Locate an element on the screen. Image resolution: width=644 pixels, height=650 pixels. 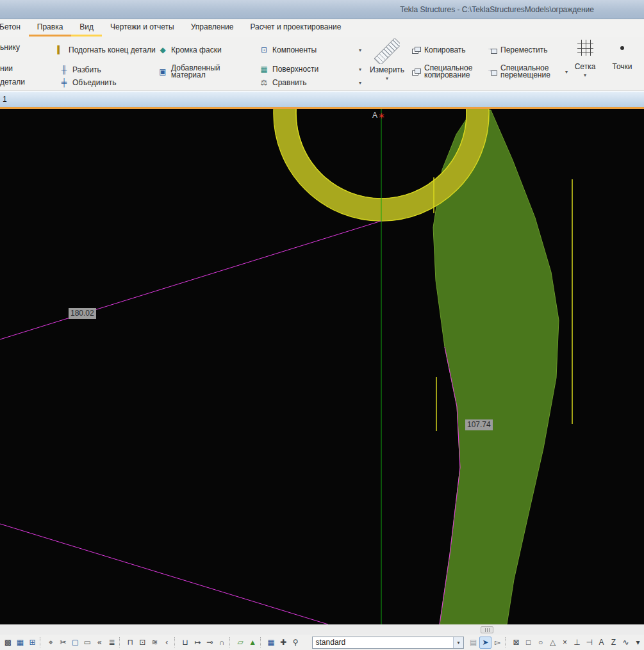
component-select-icon: ▦ is located at coordinates (272, 643).